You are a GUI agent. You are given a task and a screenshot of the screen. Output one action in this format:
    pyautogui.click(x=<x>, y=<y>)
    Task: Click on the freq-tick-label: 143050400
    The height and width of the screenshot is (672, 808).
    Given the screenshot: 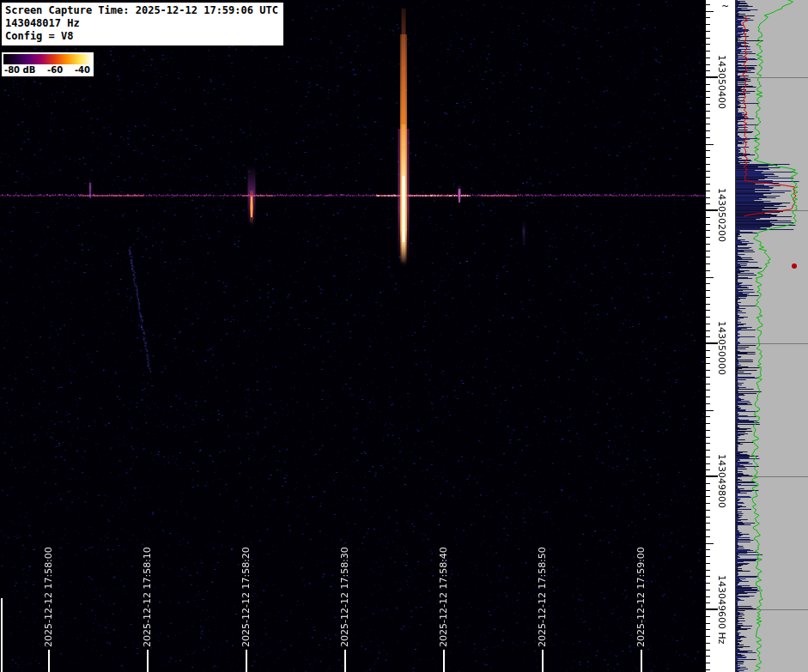 What is the action you would take?
    pyautogui.click(x=721, y=82)
    